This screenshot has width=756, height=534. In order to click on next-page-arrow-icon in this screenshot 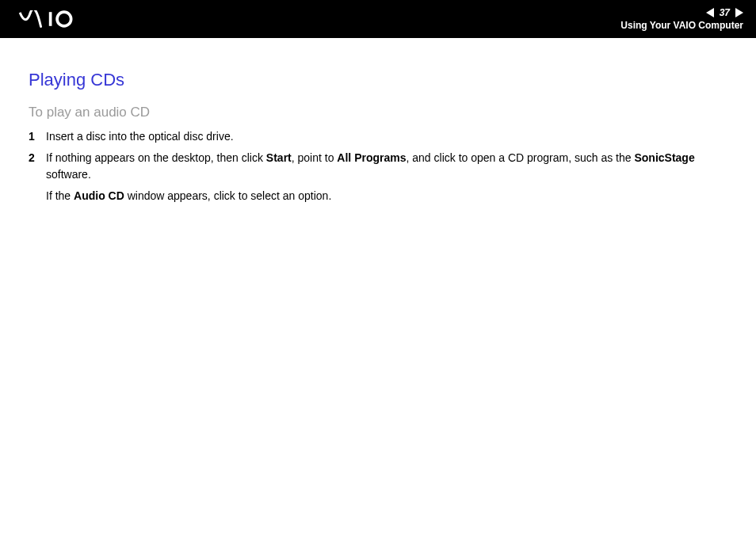, I will do `click(739, 13)`.